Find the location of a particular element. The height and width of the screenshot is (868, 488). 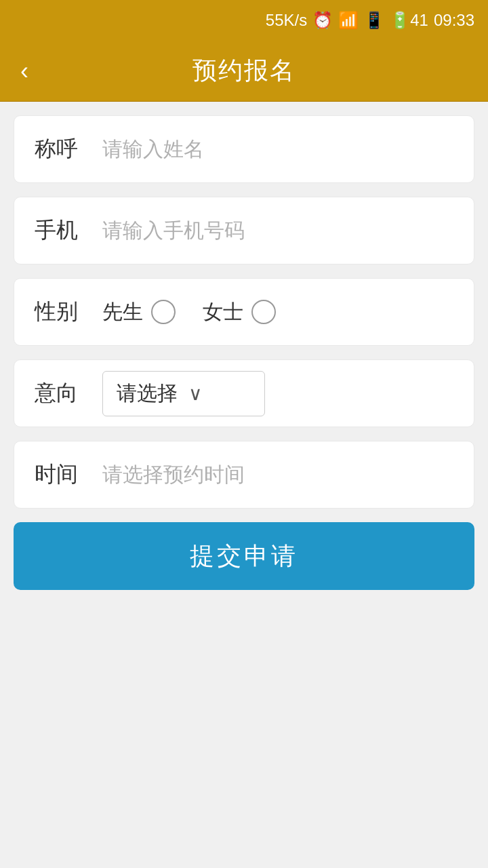

name-label: 称呼 is located at coordinates (62, 149).